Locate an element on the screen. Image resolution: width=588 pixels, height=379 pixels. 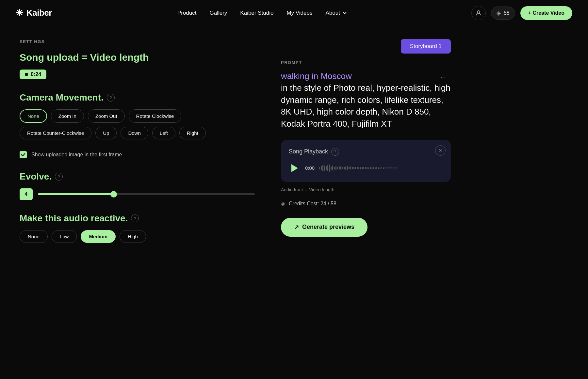
time-dot-icon is located at coordinates (26, 74).